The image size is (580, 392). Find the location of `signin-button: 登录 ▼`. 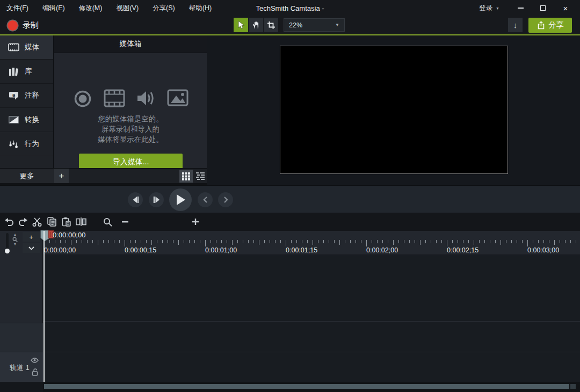

signin-button: 登录 ▼ is located at coordinates (489, 9).